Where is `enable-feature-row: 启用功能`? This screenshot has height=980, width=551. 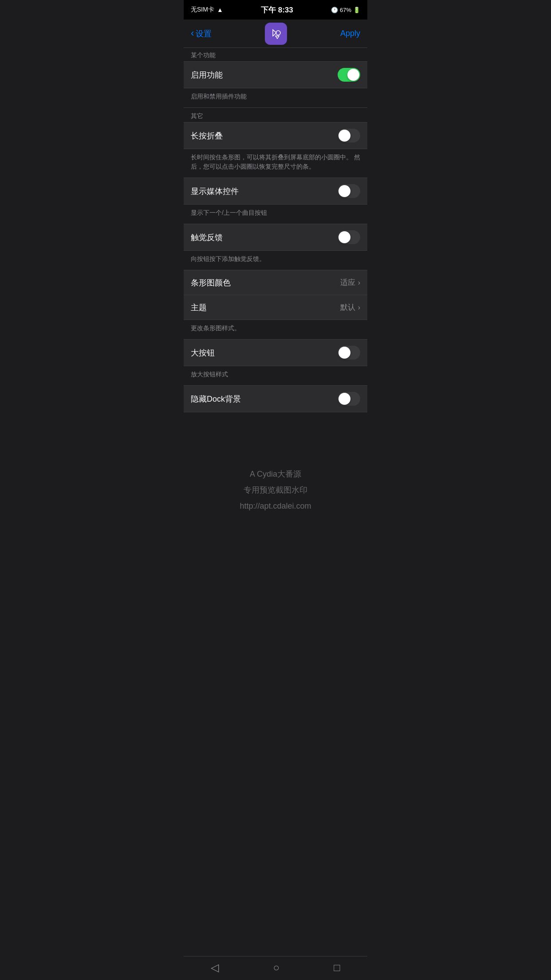
enable-feature-row: 启用功能 is located at coordinates (276, 75).